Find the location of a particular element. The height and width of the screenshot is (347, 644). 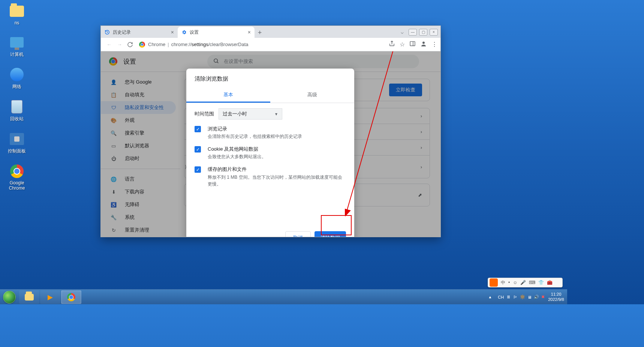

new-tab-button: + is located at coordinates (260, 33).